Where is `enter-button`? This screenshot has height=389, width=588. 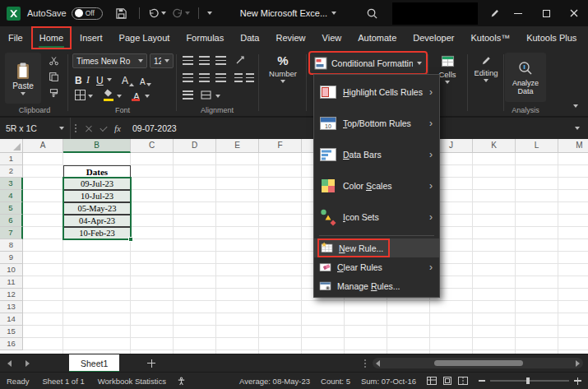
enter-button is located at coordinates (104, 128).